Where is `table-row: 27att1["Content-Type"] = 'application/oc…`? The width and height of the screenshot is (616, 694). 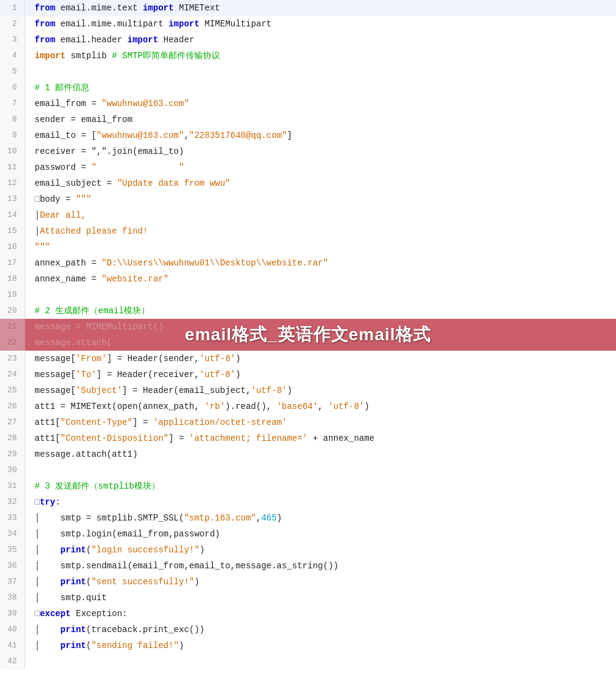
table-row: 27att1["Content-Type"] = 'application/oc… is located at coordinates (308, 422).